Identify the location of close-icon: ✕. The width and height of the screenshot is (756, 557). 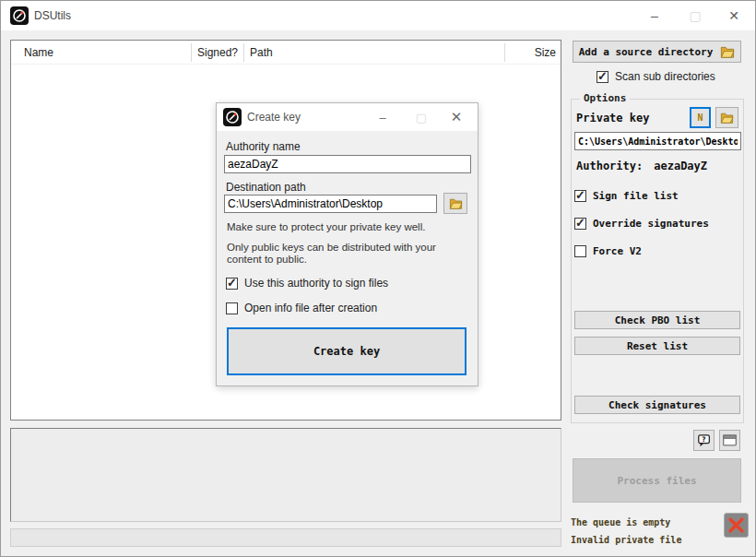
(734, 16).